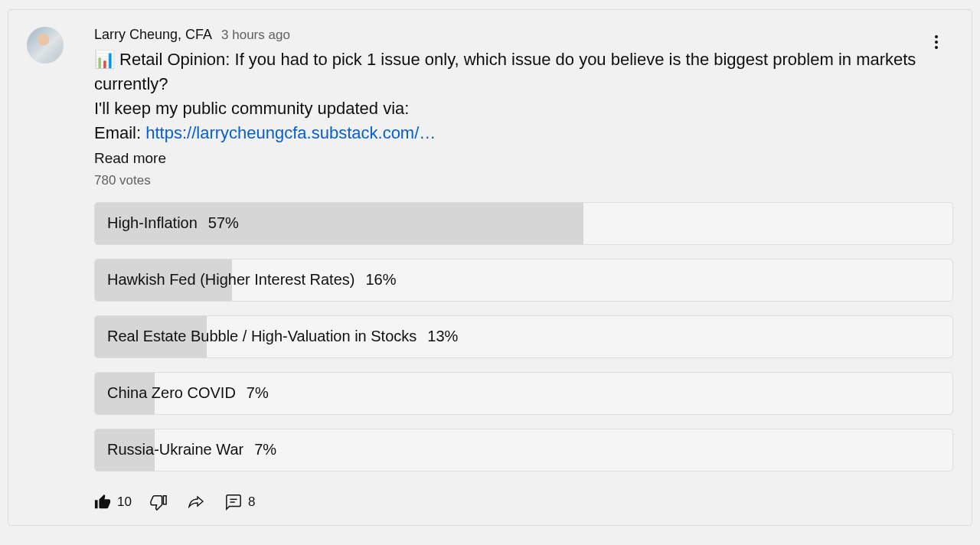  I want to click on post-actions: 10 8, so click(524, 502).